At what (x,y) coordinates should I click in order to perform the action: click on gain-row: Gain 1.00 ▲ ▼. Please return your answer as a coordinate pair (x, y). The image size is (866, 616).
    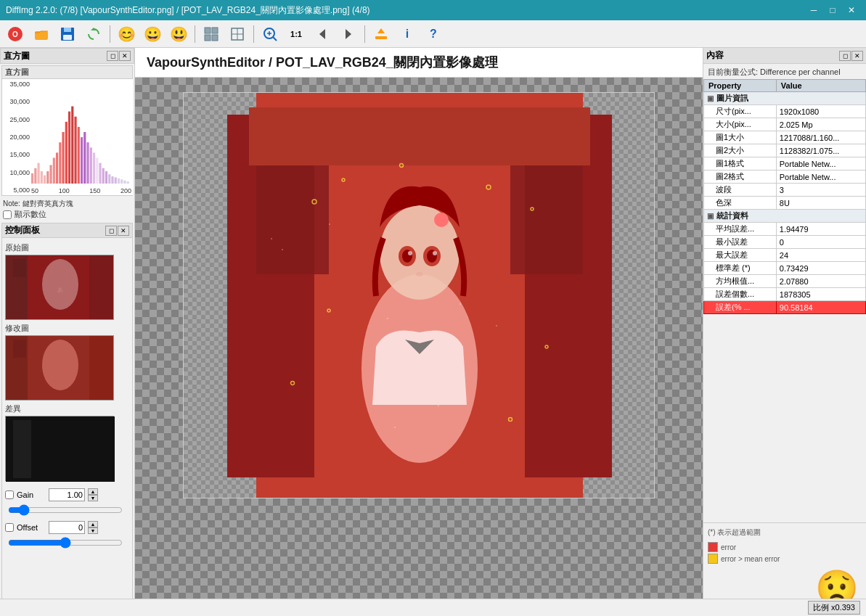
    Looking at the image, I should click on (67, 495).